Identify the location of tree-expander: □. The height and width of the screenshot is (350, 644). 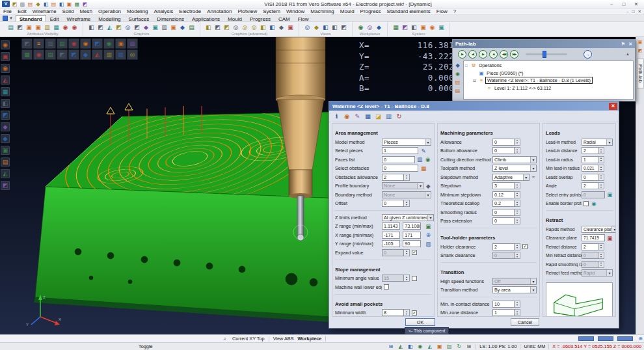
(468, 66).